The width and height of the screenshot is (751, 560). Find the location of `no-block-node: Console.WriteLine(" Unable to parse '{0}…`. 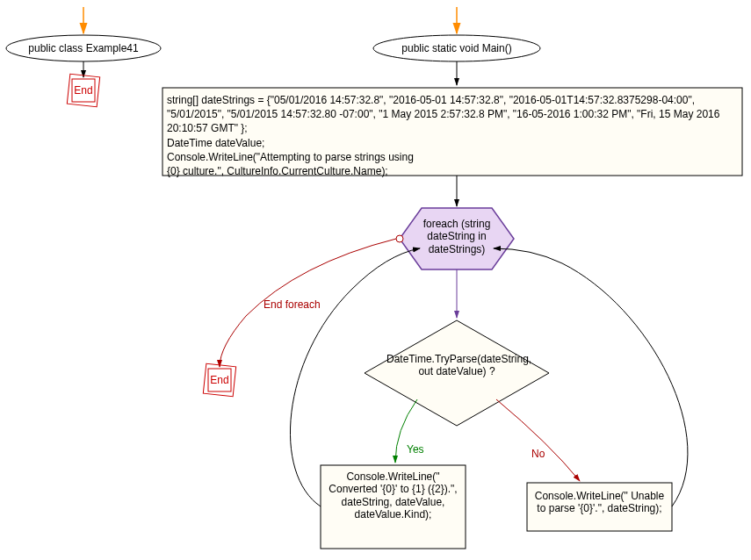

no-block-node: Console.WriteLine(" Unable to parse '{0}… is located at coordinates (599, 502).